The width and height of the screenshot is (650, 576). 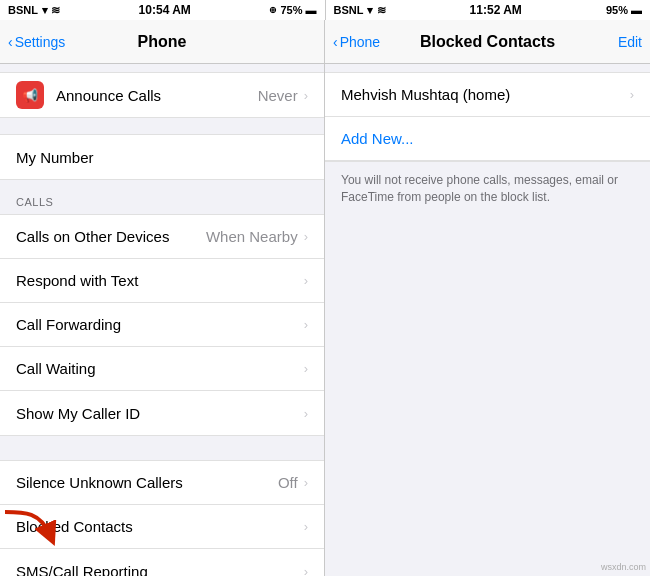 I want to click on sms-call-reporting-label: SMS/Call Reporting, so click(x=160, y=570).